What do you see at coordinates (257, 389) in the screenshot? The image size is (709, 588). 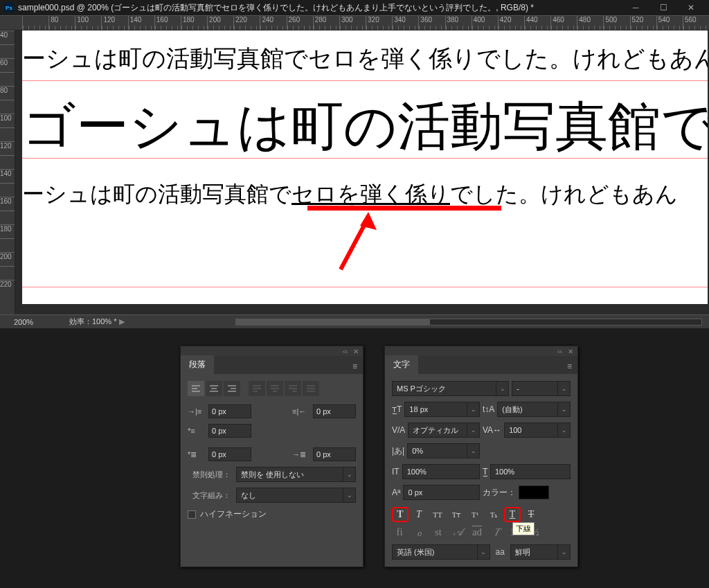 I see `justify-left-button` at bounding box center [257, 389].